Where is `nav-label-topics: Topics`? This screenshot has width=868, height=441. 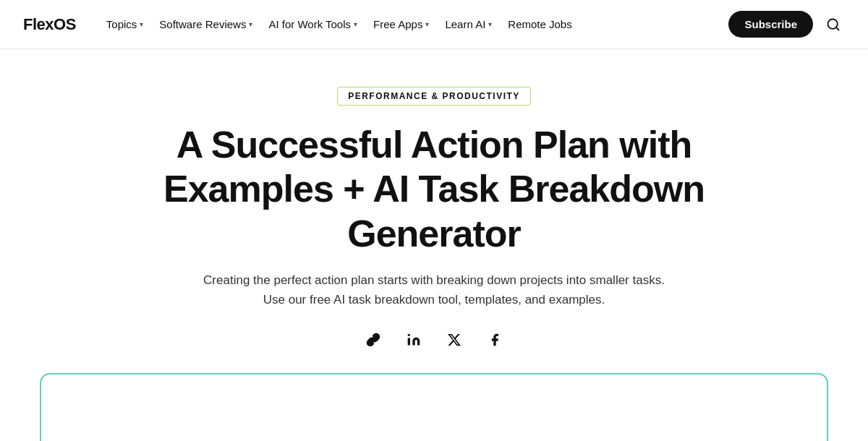
nav-label-topics: Topics is located at coordinates (122, 25).